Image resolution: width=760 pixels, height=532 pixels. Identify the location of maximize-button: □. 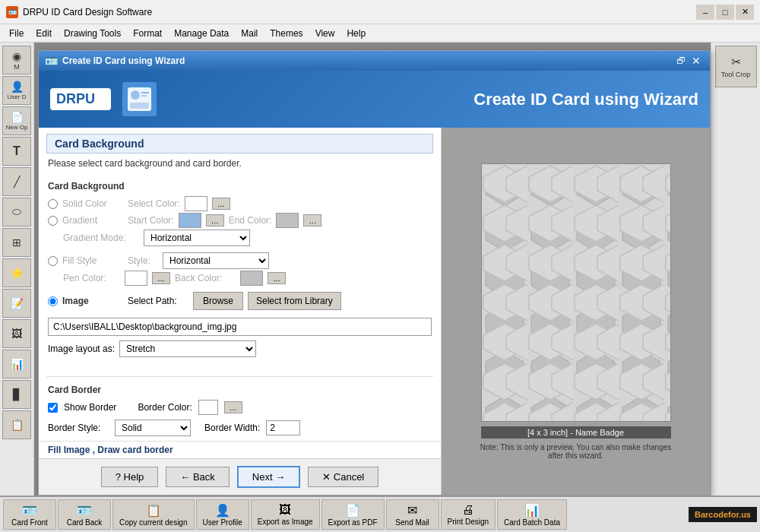
(725, 12).